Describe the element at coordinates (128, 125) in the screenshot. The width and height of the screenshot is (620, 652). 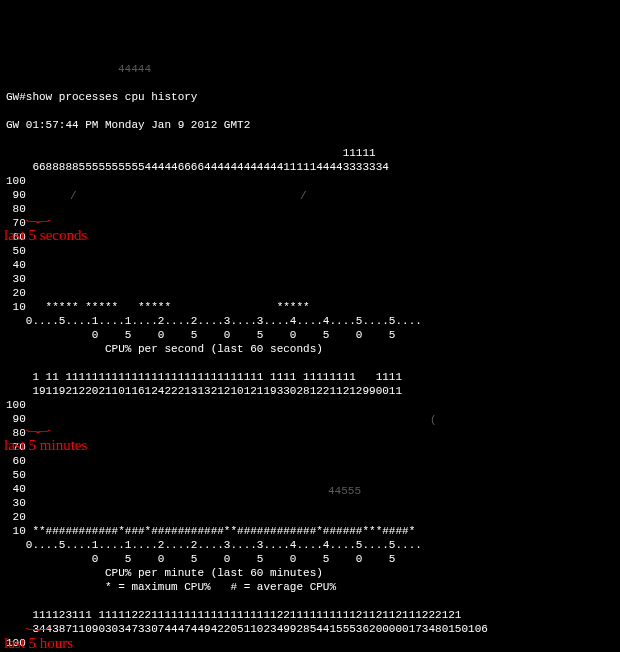
I see `timestamp-line: GW 01:57:44 PM Monday Jan 9 2012 GMT2` at that location.